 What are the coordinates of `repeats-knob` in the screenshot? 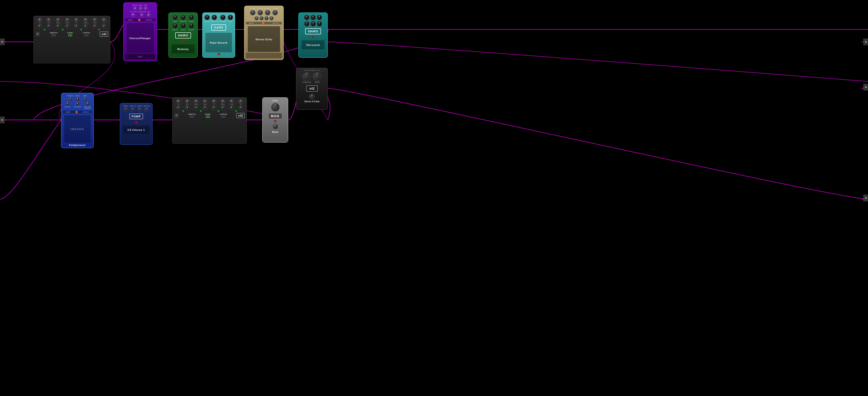 It's located at (183, 18).